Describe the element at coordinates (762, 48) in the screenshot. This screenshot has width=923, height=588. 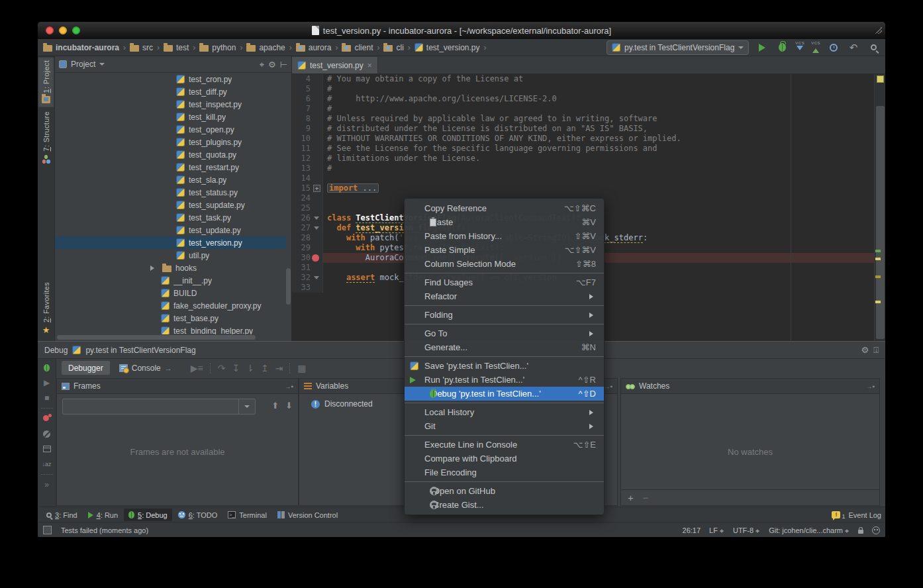
I see `run-button` at that location.